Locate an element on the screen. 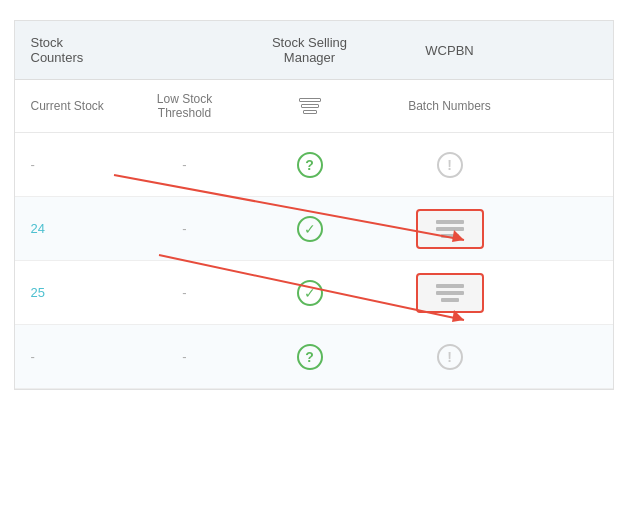 The width and height of the screenshot is (627, 528). batch-numbers-label: Batch Numbers is located at coordinates (450, 106).